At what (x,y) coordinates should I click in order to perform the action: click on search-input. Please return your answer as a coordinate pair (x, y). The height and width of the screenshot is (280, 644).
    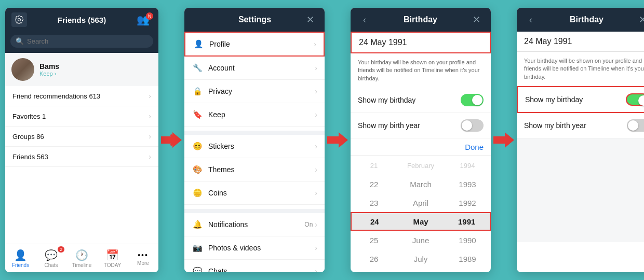
    Looking at the image, I should click on (87, 41).